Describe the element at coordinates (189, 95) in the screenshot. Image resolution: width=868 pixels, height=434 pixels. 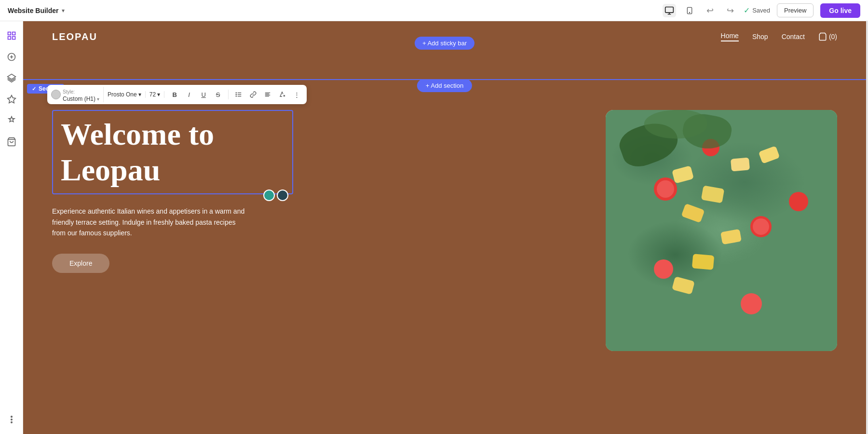
I see `italic-button: I` at that location.